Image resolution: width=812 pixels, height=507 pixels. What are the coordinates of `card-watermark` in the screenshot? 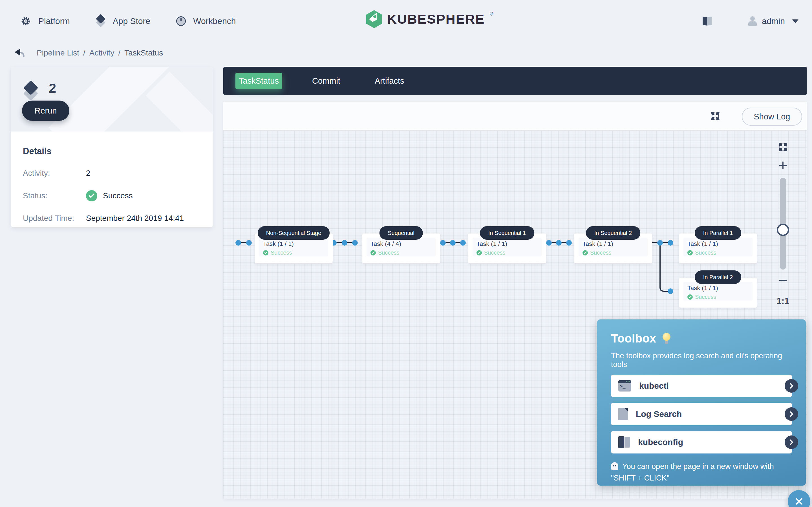 It's located at (179, 101).